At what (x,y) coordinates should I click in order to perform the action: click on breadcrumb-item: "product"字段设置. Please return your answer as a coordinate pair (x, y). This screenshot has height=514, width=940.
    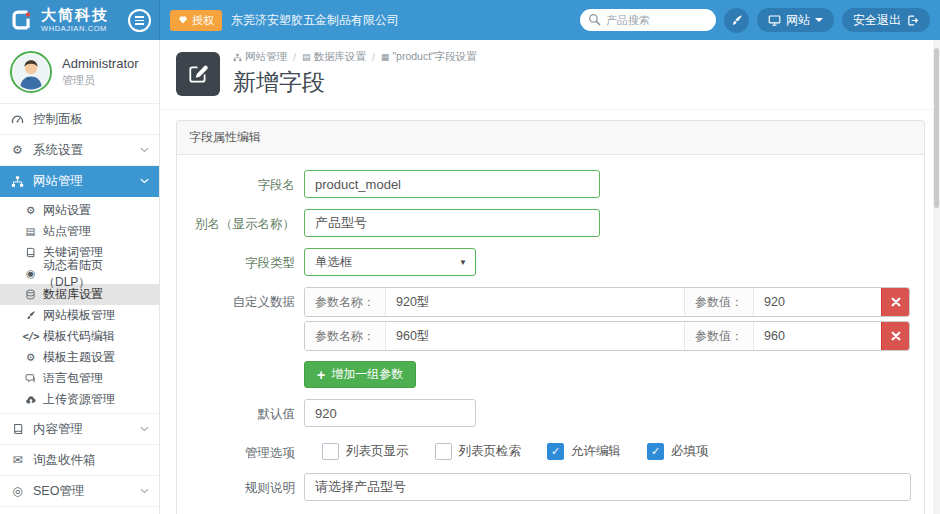
    Looking at the image, I should click on (429, 57).